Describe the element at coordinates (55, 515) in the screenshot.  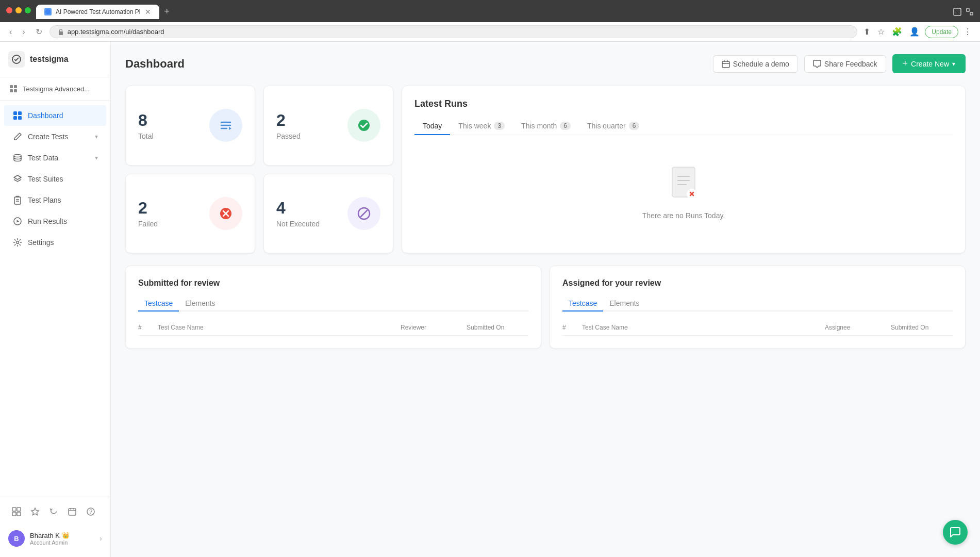
I see `bottom-icons: ?` at that location.